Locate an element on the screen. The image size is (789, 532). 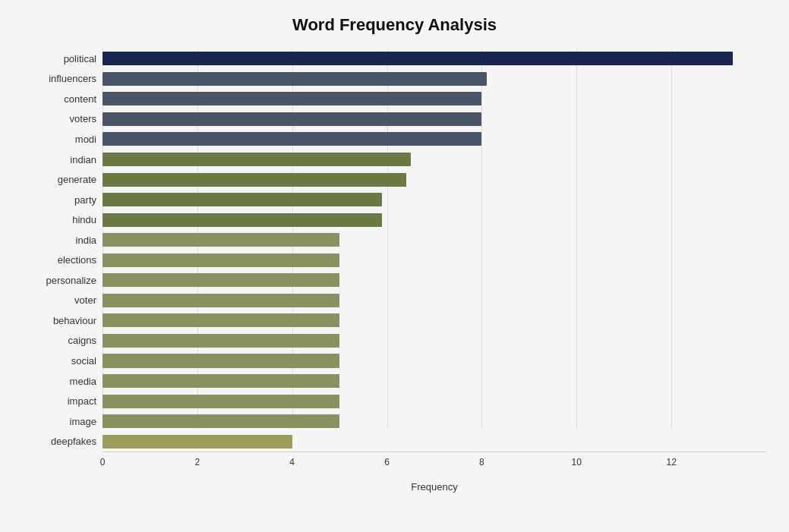
x-axis-label: Frequency is located at coordinates (434, 487).